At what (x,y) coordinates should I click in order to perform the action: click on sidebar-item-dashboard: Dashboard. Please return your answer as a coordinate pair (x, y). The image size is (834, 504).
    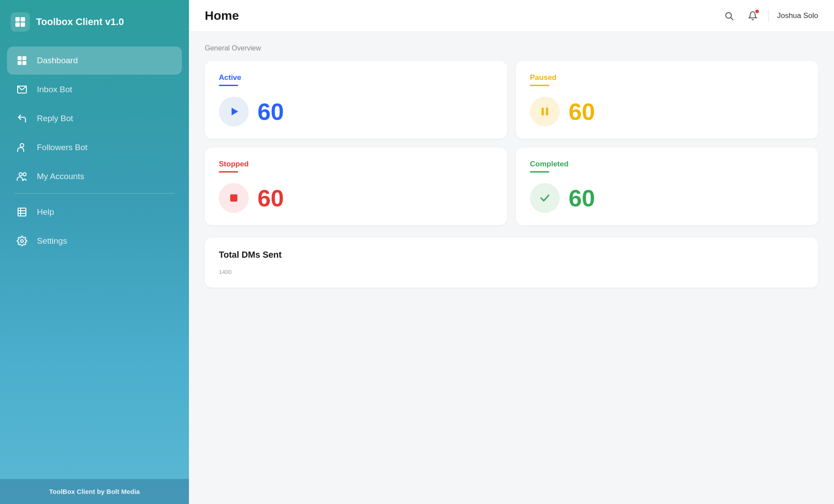
    Looking at the image, I should click on (94, 61).